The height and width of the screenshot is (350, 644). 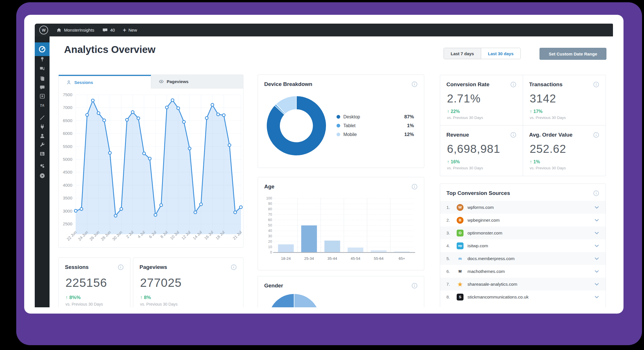 What do you see at coordinates (95, 280) in the screenshot?
I see `stat-value: 225156` at bounding box center [95, 280].